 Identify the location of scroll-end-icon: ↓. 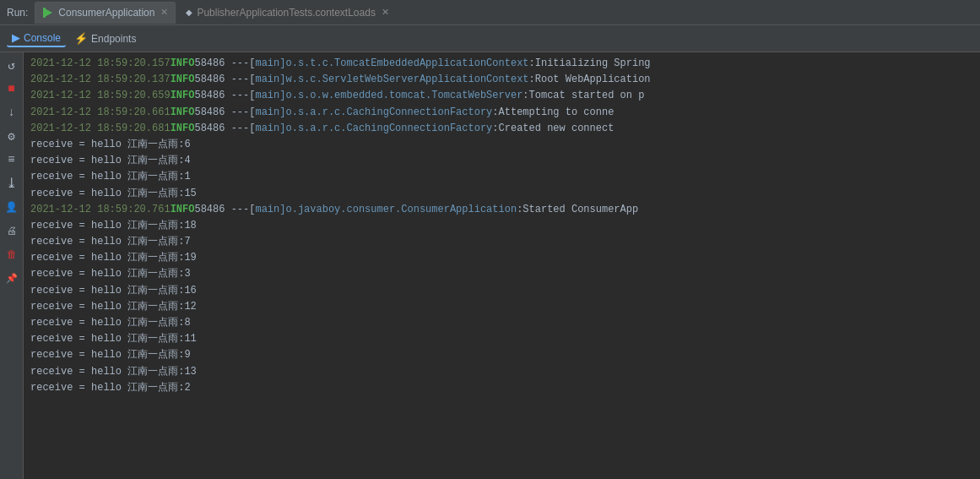
(12, 112).